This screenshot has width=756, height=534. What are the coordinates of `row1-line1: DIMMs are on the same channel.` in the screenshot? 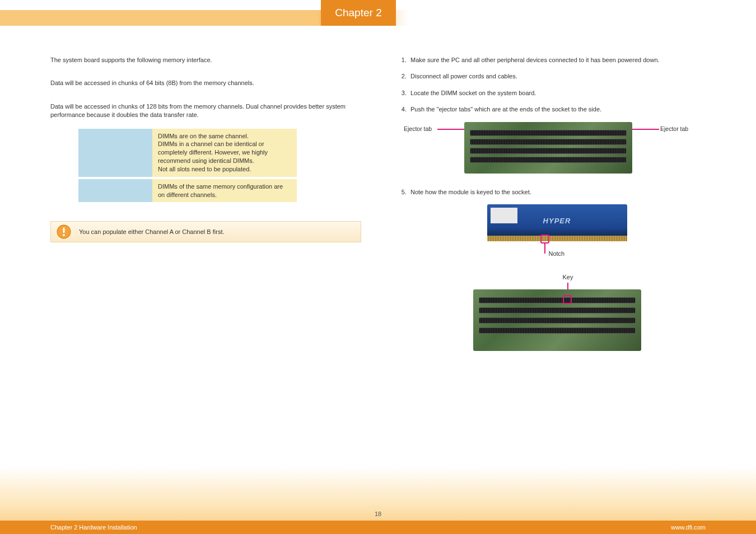 It's located at (225, 137).